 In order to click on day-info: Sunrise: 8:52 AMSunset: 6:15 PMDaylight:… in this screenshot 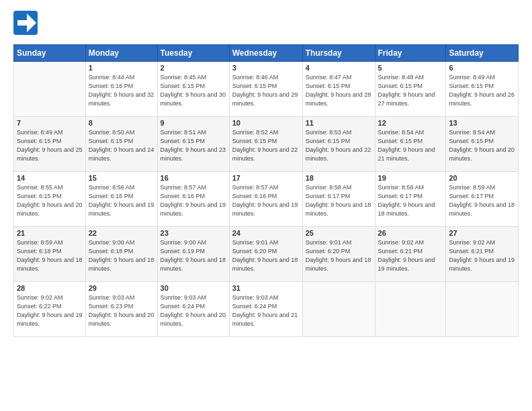, I will do `click(266, 146)`.